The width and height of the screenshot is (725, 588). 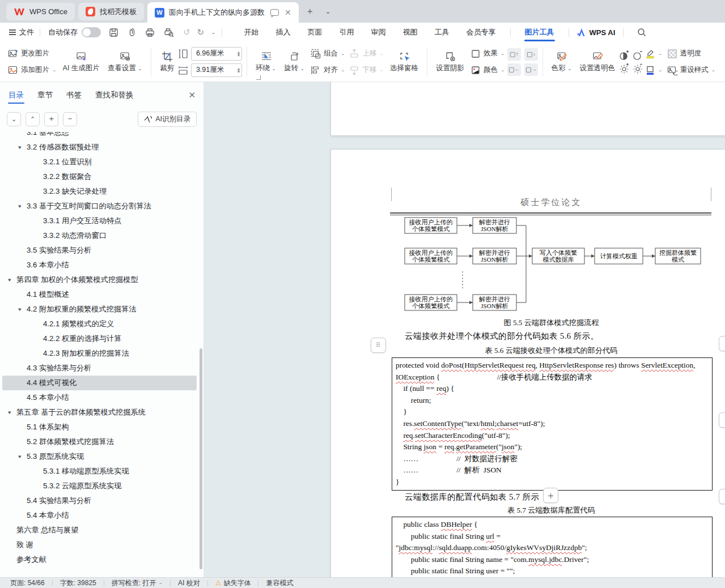 I want to click on insert-row-plus-button: ＋, so click(x=551, y=495).